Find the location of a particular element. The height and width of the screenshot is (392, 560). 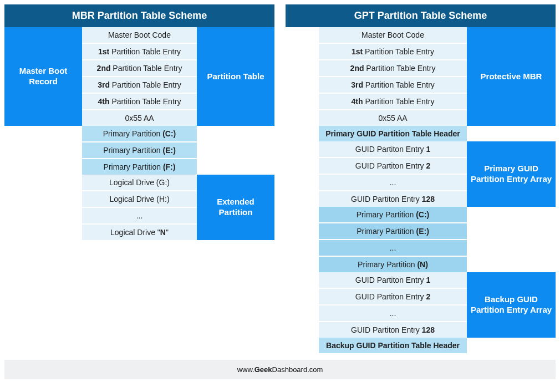

gpt-cells-2: GUID Partiton Entry 1 GUID Partiton Entr… is located at coordinates (393, 174).